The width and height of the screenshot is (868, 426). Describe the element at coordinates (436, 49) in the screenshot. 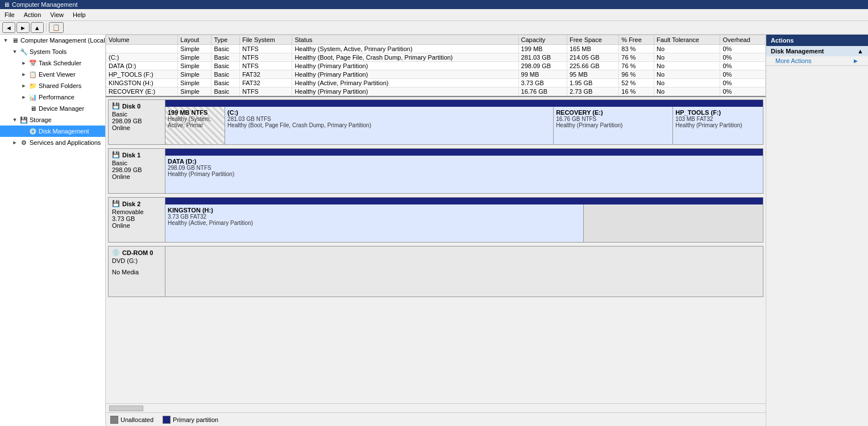

I see `table-row: Simple Basic NTFS Healthy (System, Activ…` at that location.